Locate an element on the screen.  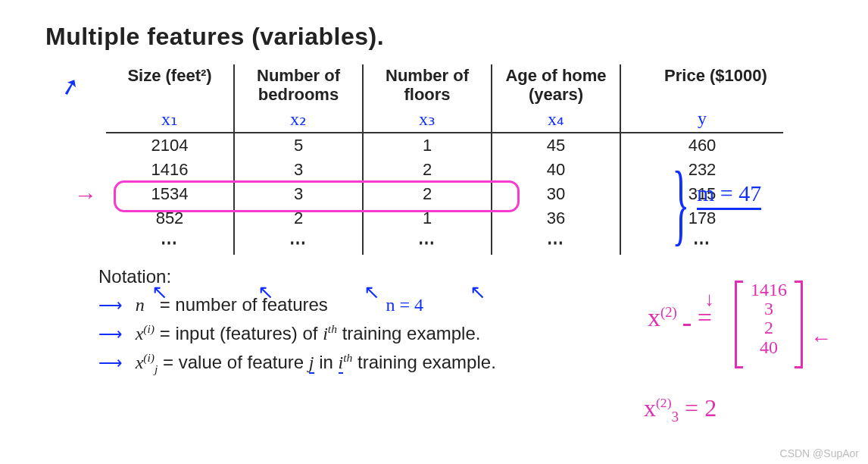
col-header-floors: Number offloors is located at coordinates (427, 85).